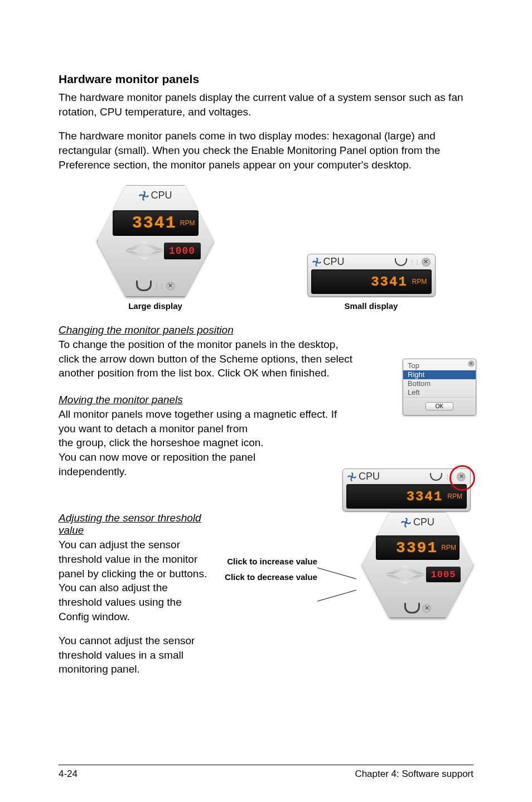 The width and height of the screenshot is (532, 802). Describe the element at coordinates (155, 306) in the screenshot. I see `large-display-caption: Large display` at that location.